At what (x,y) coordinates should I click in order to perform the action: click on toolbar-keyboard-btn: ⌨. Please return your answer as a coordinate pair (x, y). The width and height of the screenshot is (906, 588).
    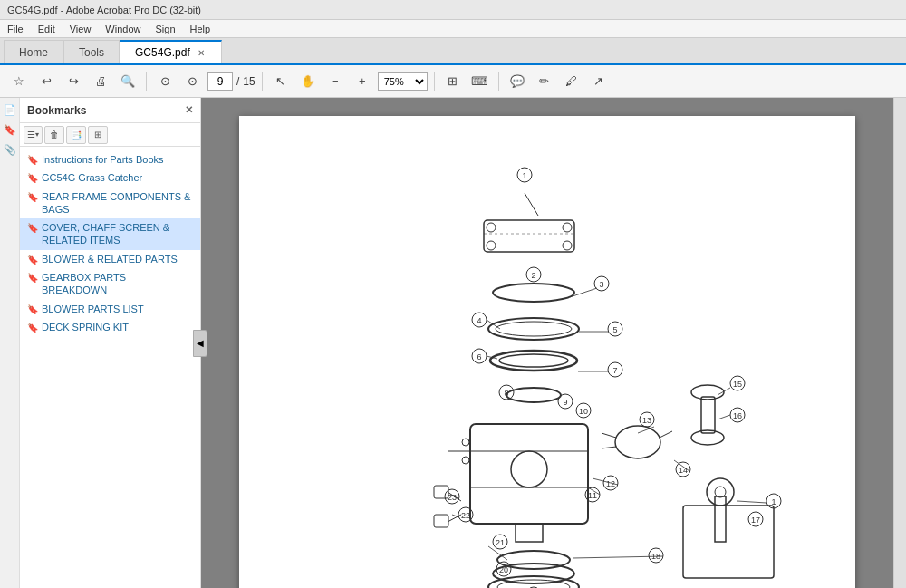
    Looking at the image, I should click on (480, 82).